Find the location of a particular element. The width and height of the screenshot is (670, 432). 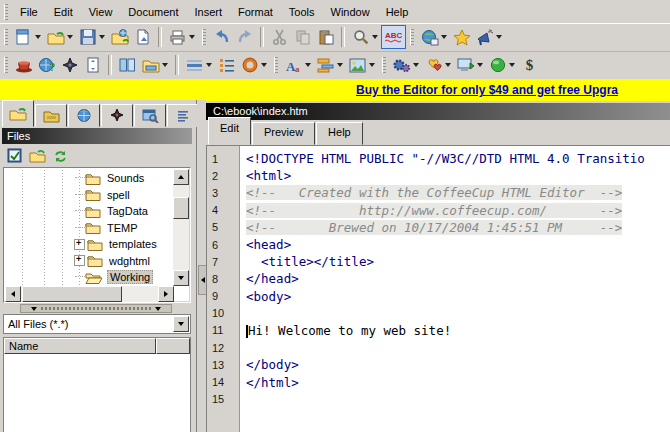

announce-button is located at coordinates (484, 37).